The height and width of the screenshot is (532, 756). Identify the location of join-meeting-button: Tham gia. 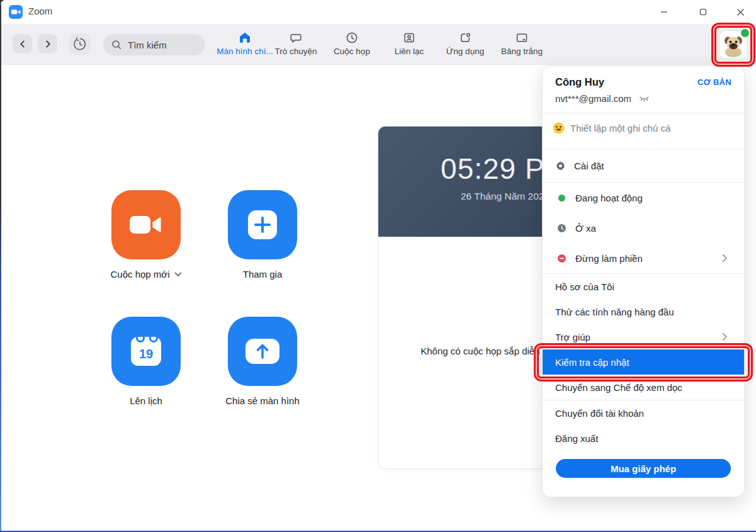
(262, 235).